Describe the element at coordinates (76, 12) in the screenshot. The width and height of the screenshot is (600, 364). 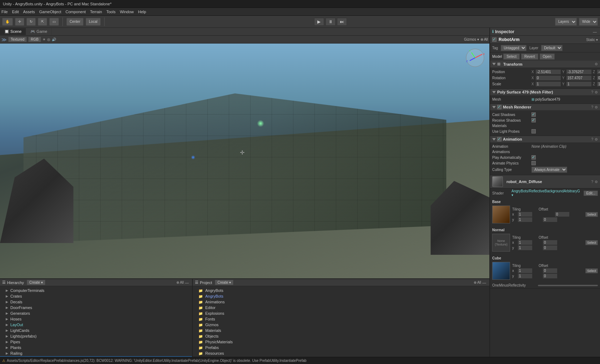
I see `menu-component: Component` at that location.